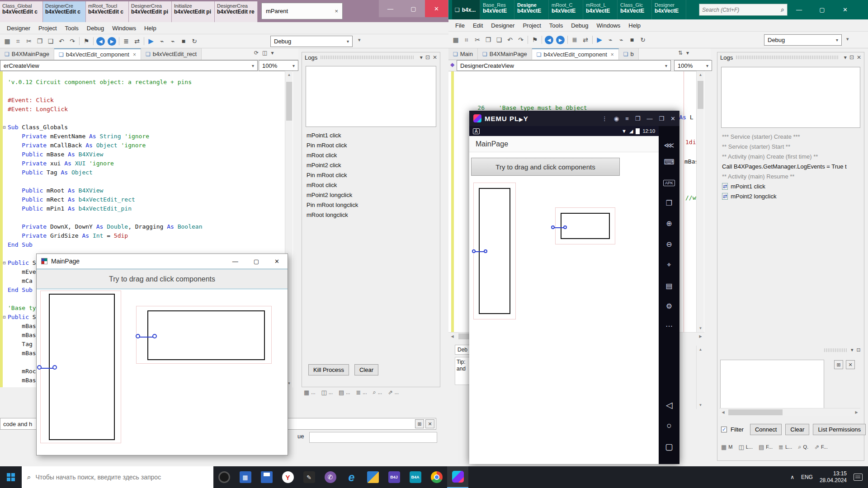 Image resolution: width=868 pixels, height=488 pixels. Describe the element at coordinates (822, 10) in the screenshot. I see `maximize-button: ▢` at that location.